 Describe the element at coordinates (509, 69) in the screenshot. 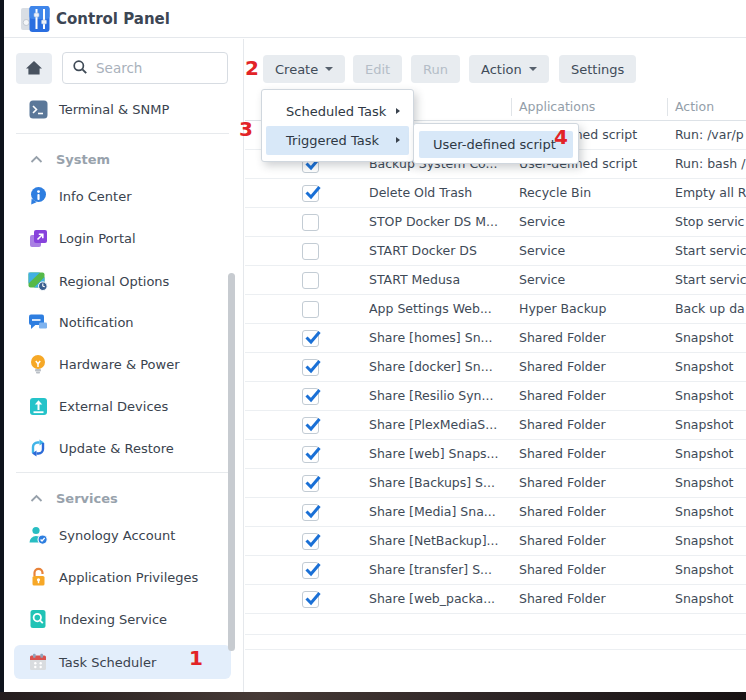

I see `action-button: Action` at that location.